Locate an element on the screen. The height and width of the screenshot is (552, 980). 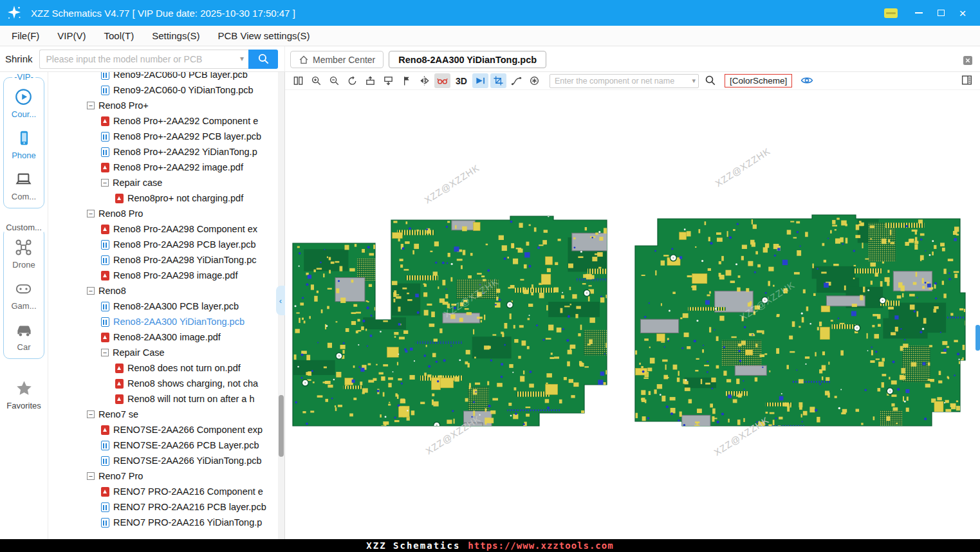
tree-file: Reno8-2AA300 PCB layer.pcb is located at coordinates (163, 306).